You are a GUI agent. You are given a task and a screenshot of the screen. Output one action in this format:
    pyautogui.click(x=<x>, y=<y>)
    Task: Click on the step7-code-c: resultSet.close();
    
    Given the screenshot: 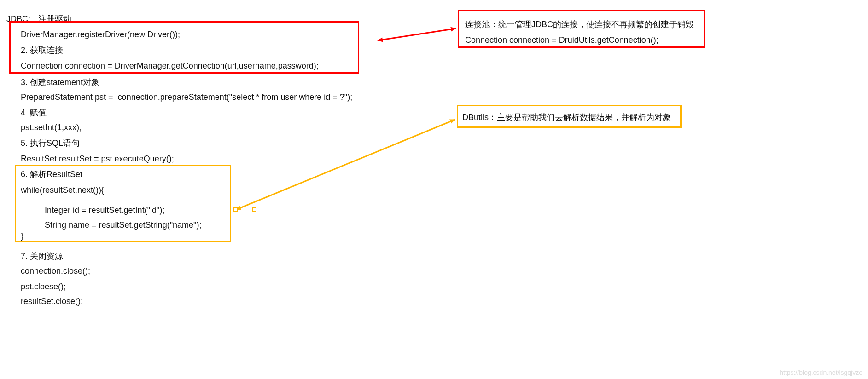 What is the action you would take?
    pyautogui.click(x=52, y=302)
    